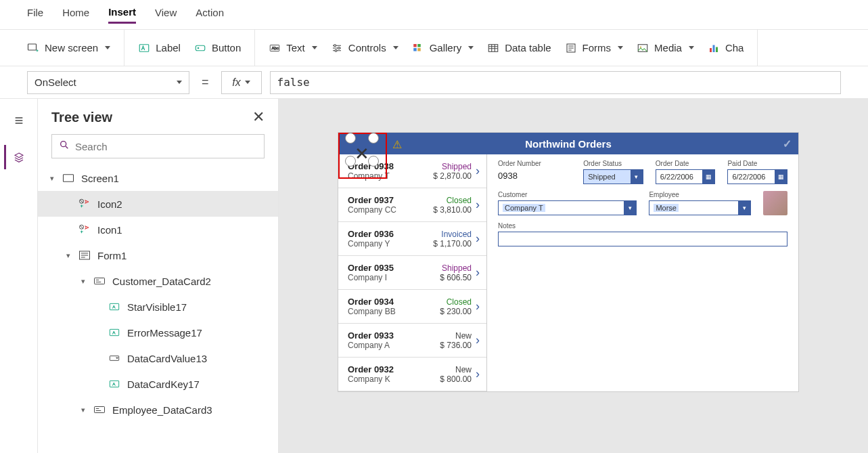 This screenshot has height=453, width=868. What do you see at coordinates (293, 48) in the screenshot?
I see `text-button: Abc Text` at bounding box center [293, 48].